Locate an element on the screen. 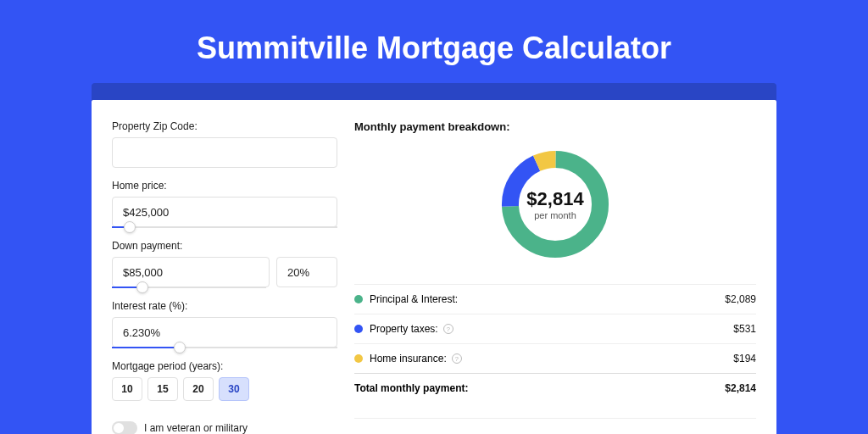 The image size is (868, 434). rate-label: Interest rate (%): is located at coordinates (225, 306).